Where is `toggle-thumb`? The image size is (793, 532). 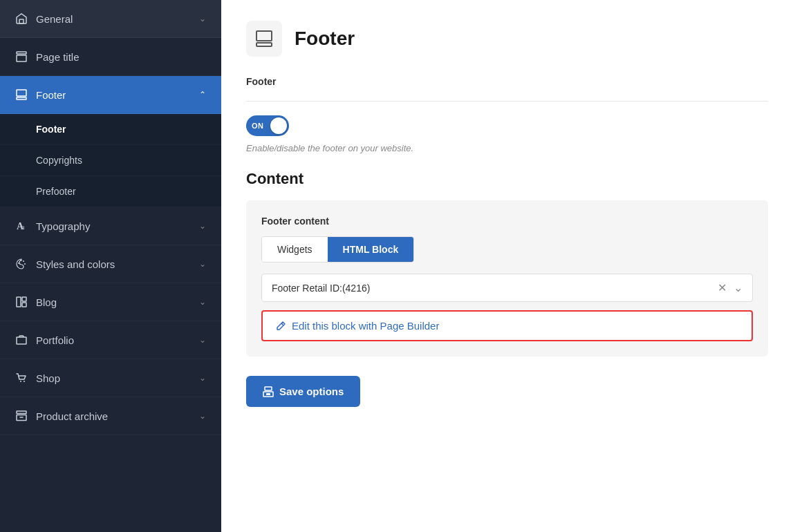
toggle-thumb is located at coordinates (279, 126).